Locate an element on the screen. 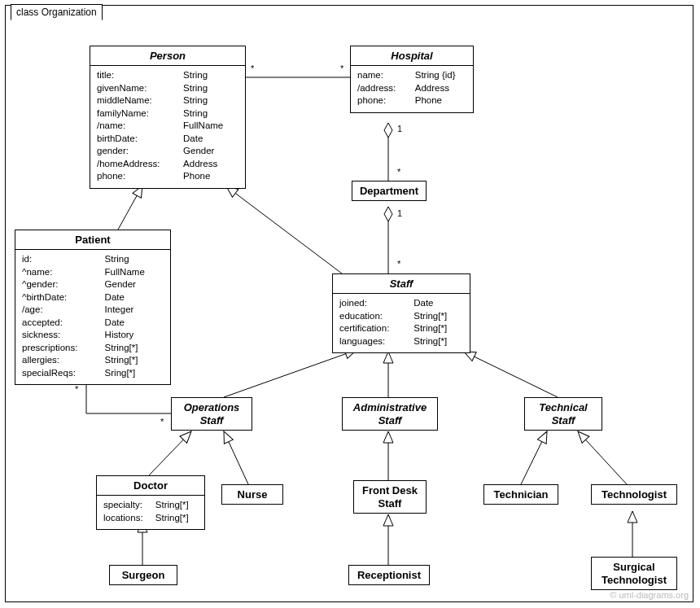 The width and height of the screenshot is (700, 608). class-person-name: Person is located at coordinates (168, 55).